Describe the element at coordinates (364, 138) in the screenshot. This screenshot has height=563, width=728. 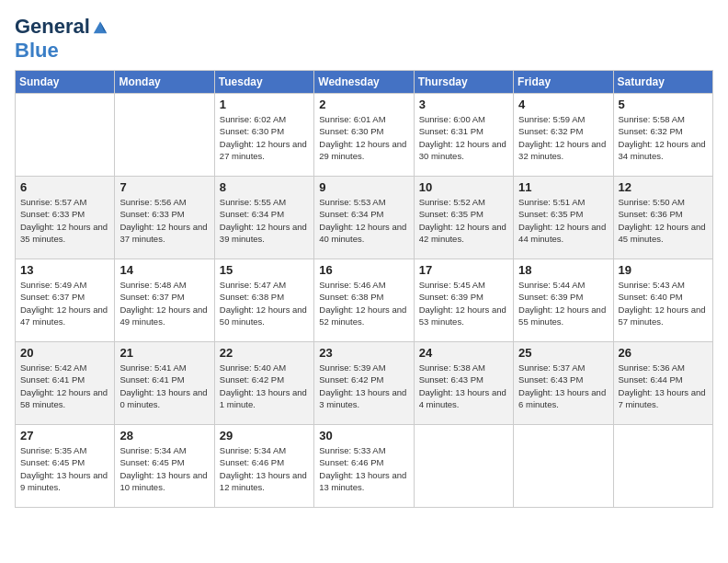
I see `day-info: Sunrise: 6:01 AM Sunset: 6:30 PM Dayligh…` at that location.